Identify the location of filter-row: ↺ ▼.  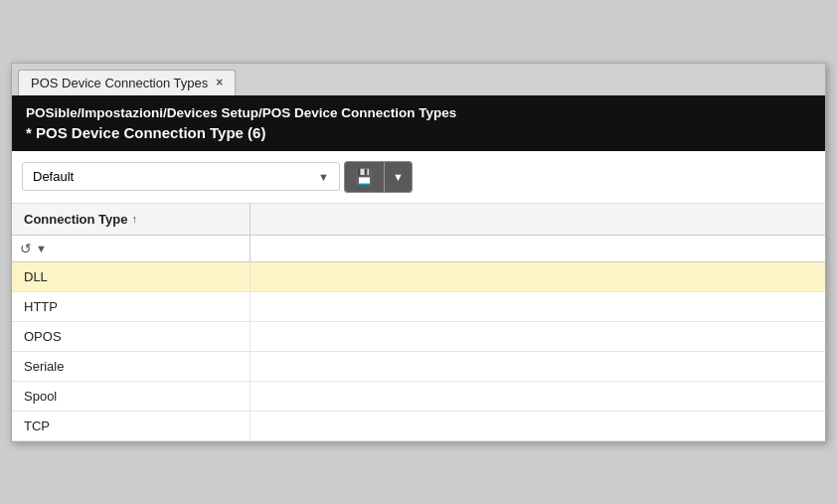
(418, 249).